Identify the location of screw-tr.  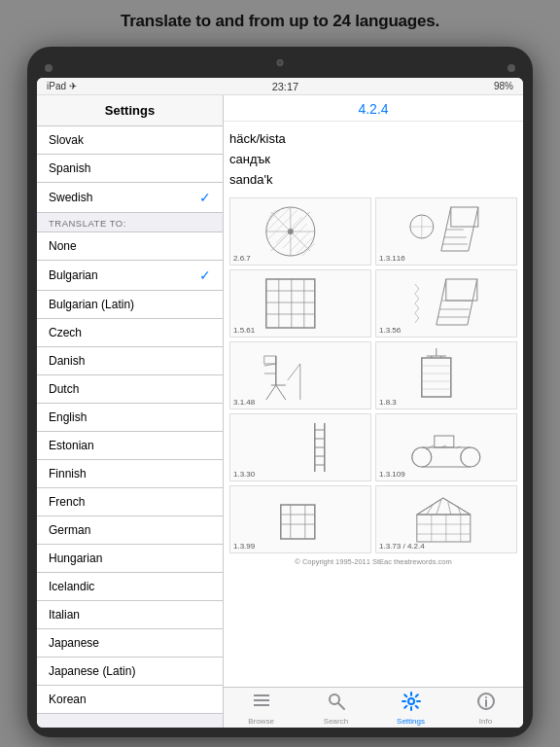
(511, 68).